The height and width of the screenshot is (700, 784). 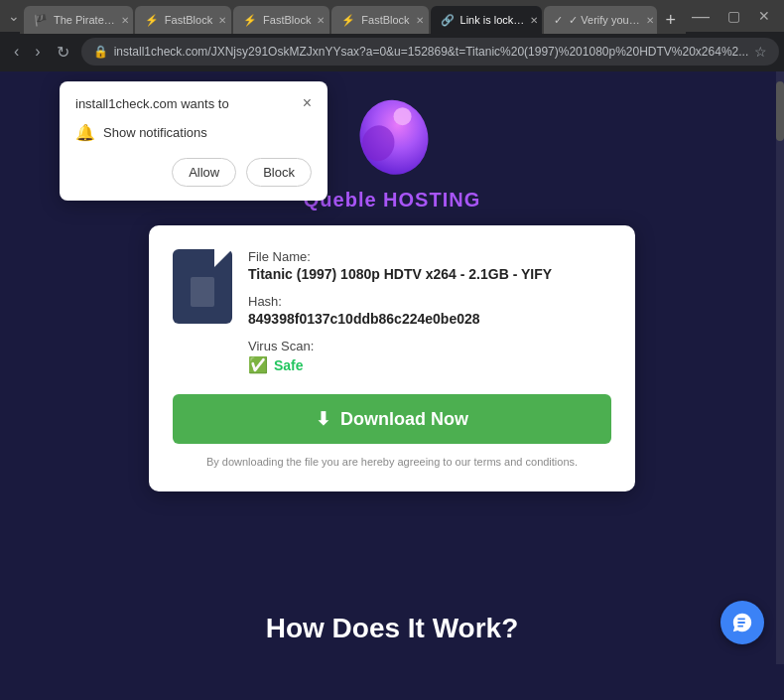 I want to click on popup-title: install1check.com wants to, so click(x=153, y=103).